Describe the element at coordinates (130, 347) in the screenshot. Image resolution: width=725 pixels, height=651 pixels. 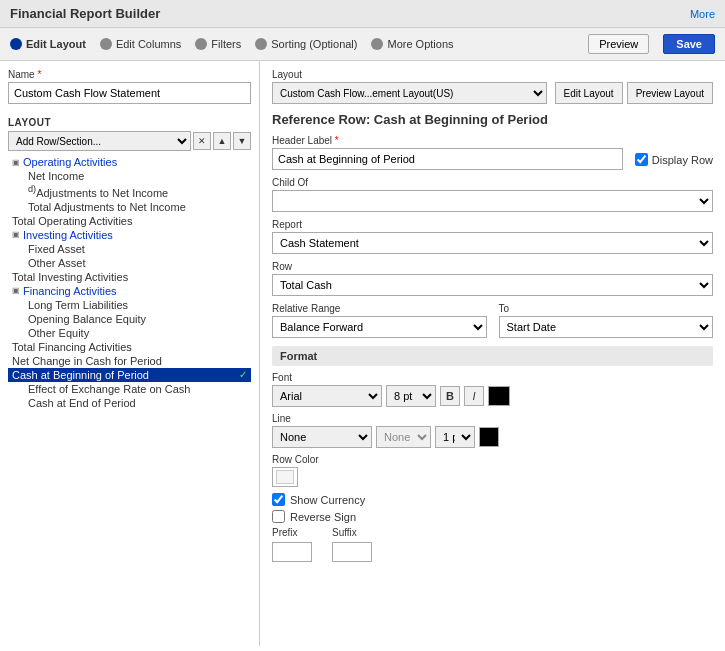
I see `tree-item-total-financing: Total Financing Activities` at that location.